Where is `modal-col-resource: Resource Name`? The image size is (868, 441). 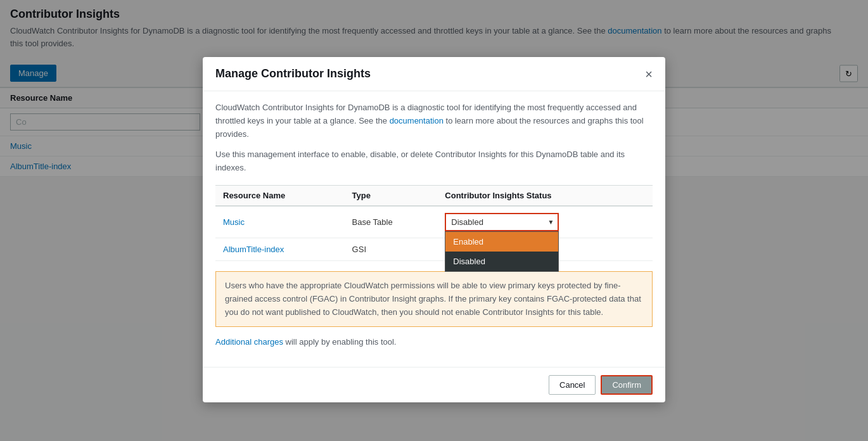
modal-col-resource: Resource Name is located at coordinates (280, 195).